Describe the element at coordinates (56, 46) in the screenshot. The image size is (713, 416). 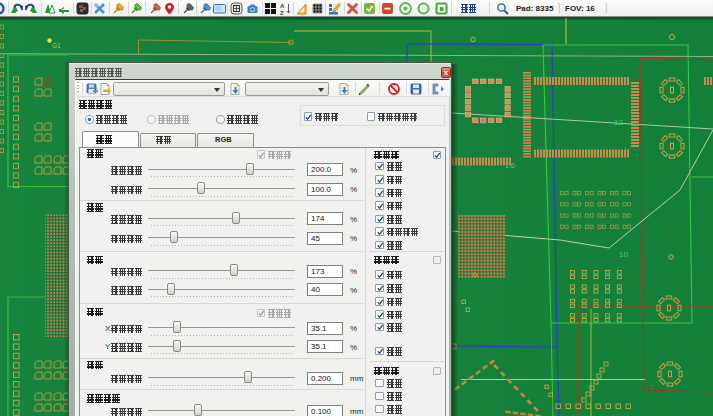
I see `svg-text: G1` at that location.